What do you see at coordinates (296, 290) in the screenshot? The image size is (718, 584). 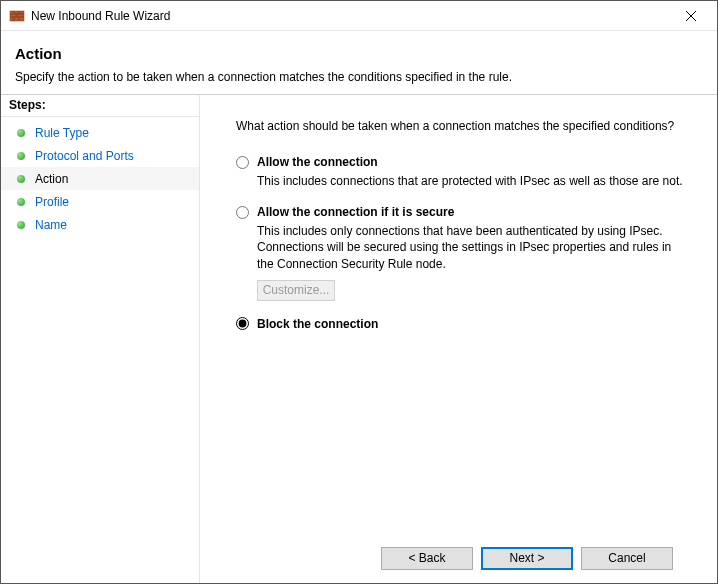 I see `customize-button: Customize...` at bounding box center [296, 290].